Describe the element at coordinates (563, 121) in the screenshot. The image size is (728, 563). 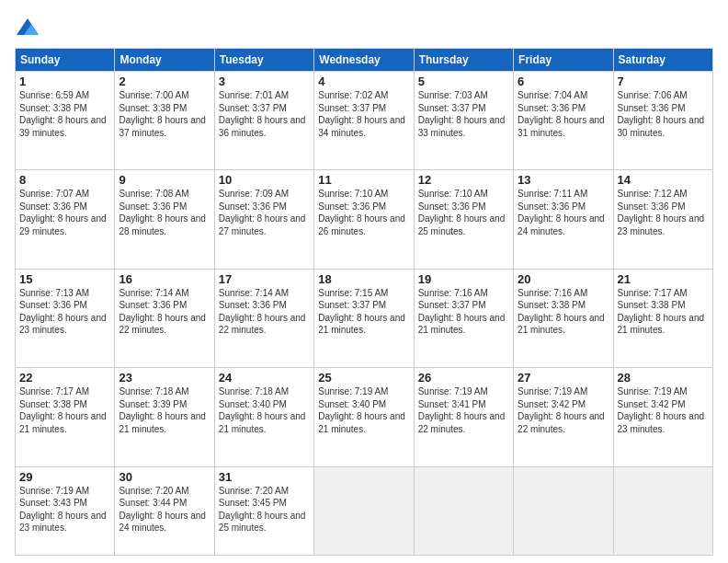
I see `day-cell: 6 Sunrise: 7:04 AMSunset: 3:36 PMDayligh…` at that location.